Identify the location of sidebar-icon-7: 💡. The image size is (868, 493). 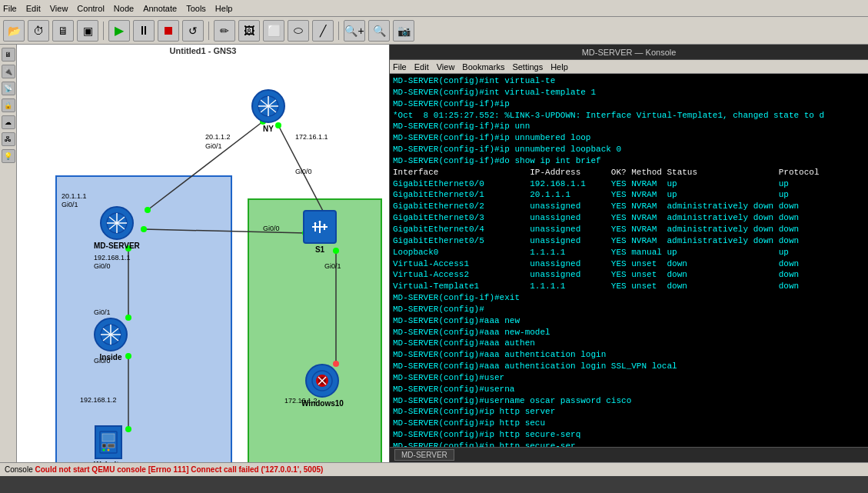
(8, 156).